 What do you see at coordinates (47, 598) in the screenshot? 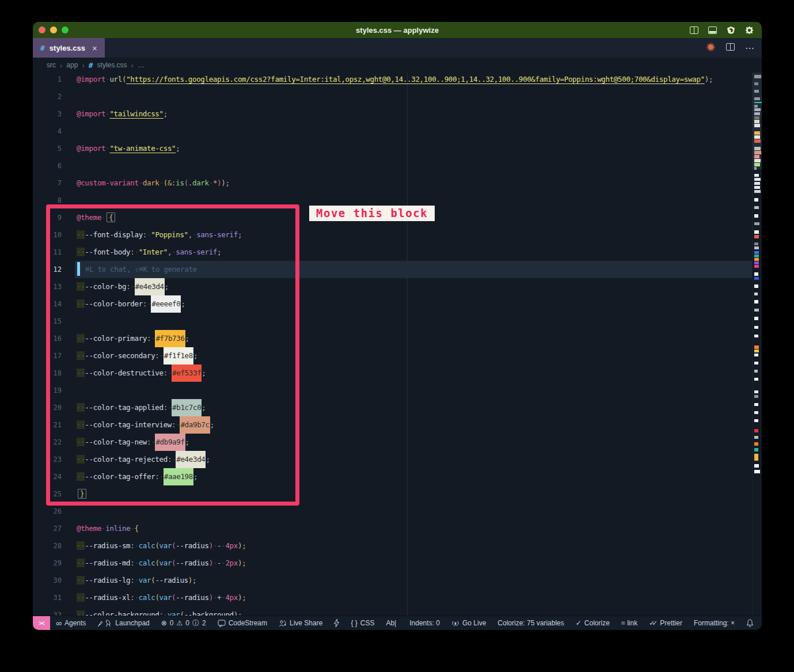
I see `line-number: 31` at bounding box center [47, 598].